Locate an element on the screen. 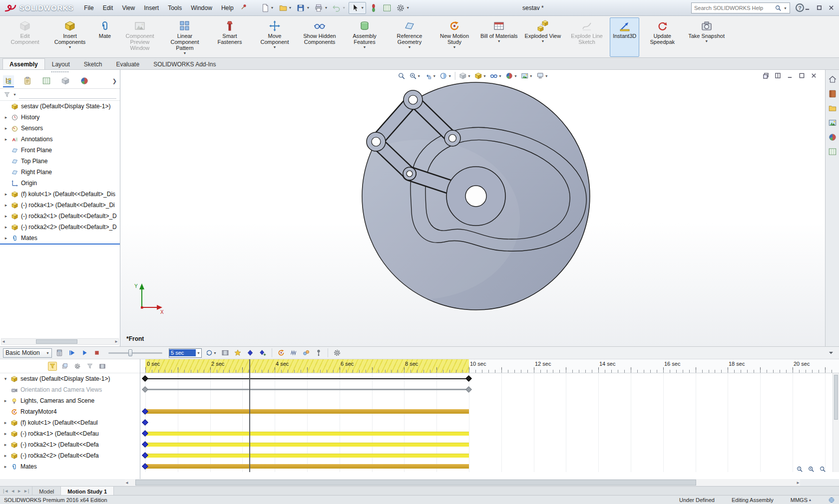 The image size is (839, 504). minimize-button is located at coordinates (807, 7).